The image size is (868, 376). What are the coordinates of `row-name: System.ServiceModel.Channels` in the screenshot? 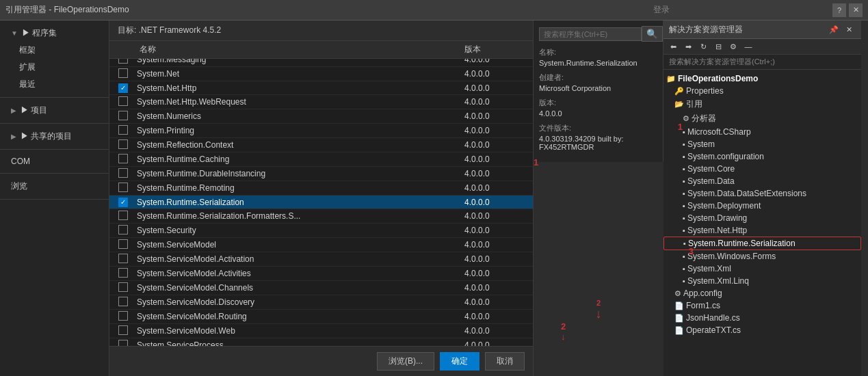 It's located at (301, 288).